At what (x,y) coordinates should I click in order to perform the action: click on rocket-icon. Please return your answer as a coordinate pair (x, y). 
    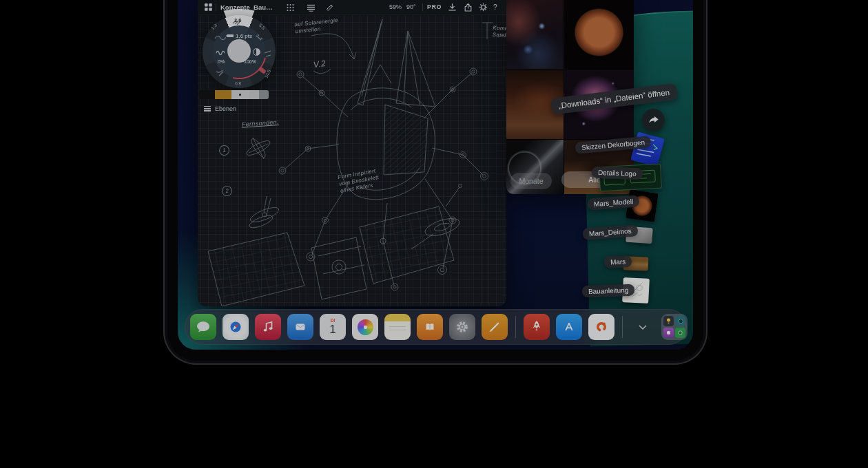
    Looking at the image, I should click on (537, 327).